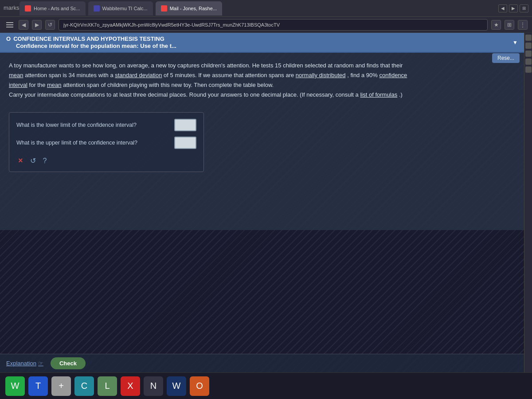  What do you see at coordinates (91, 46) in the screenshot?
I see `section-header-line2: Confidence interval for the population m…` at bounding box center [91, 46].